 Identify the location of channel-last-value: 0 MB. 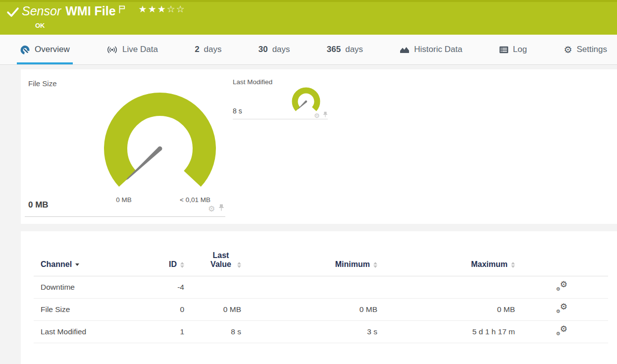
(213, 310).